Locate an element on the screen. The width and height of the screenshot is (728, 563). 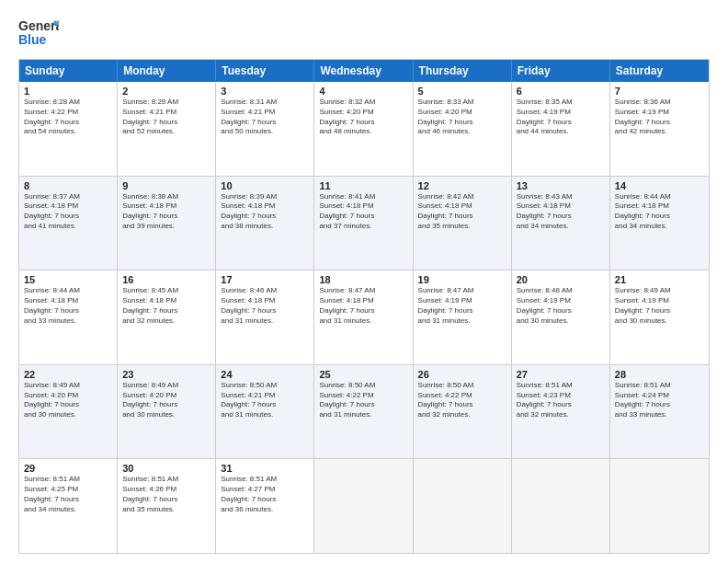
day-number: 5 is located at coordinates (462, 91).